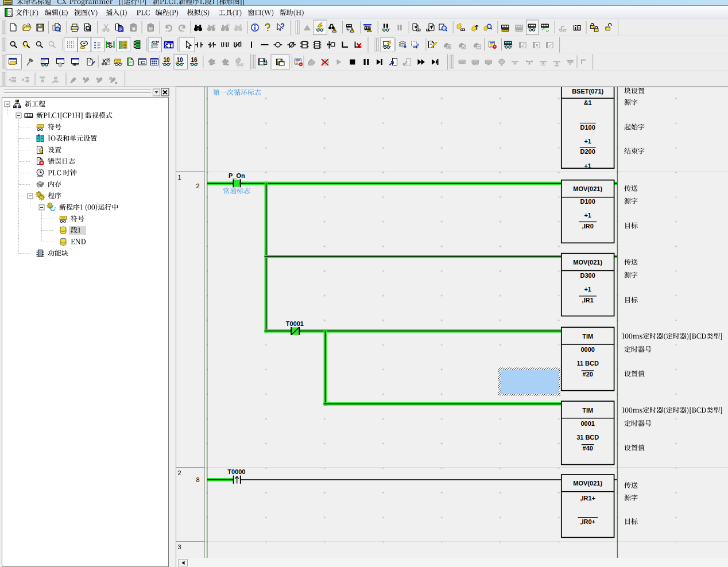 This screenshot has height=567, width=728. What do you see at coordinates (237, 176) in the screenshot?
I see `svg-text: P_On` at bounding box center [237, 176].